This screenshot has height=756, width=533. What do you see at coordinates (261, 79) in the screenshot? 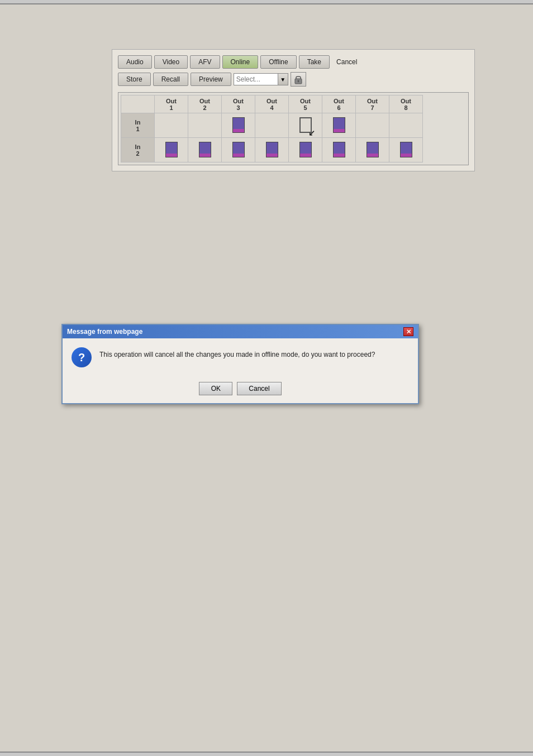
I see `select-combo: ▼` at bounding box center [261, 79].